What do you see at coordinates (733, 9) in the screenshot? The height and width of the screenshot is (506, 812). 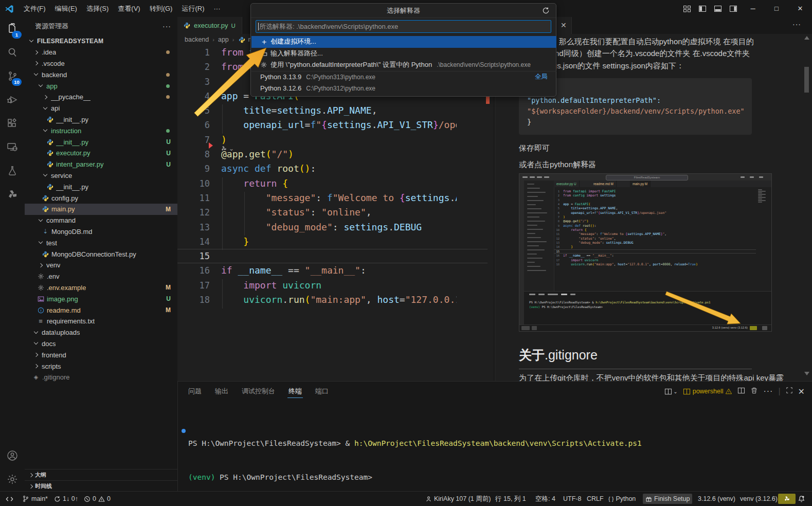 I see `toggle-secondary-sidebar-icon` at bounding box center [733, 9].